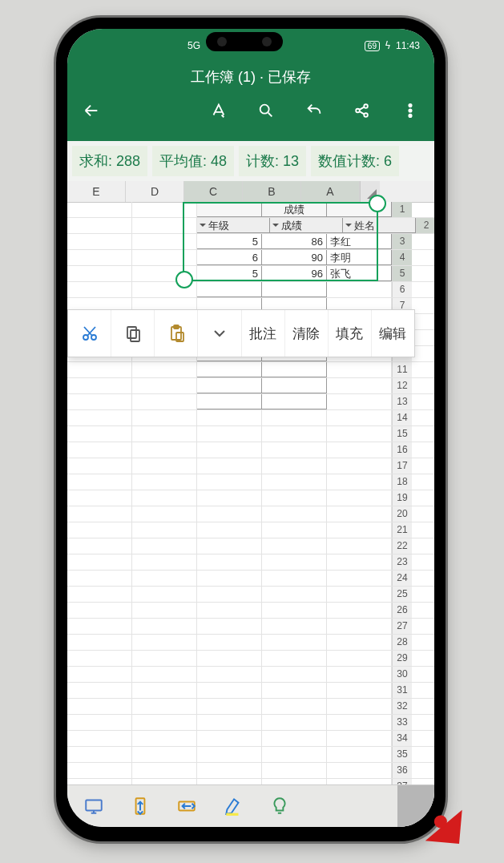 This screenshot has width=504, height=863. Describe the element at coordinates (264, 333) in the screenshot. I see `annotate-button: 批注` at that location.